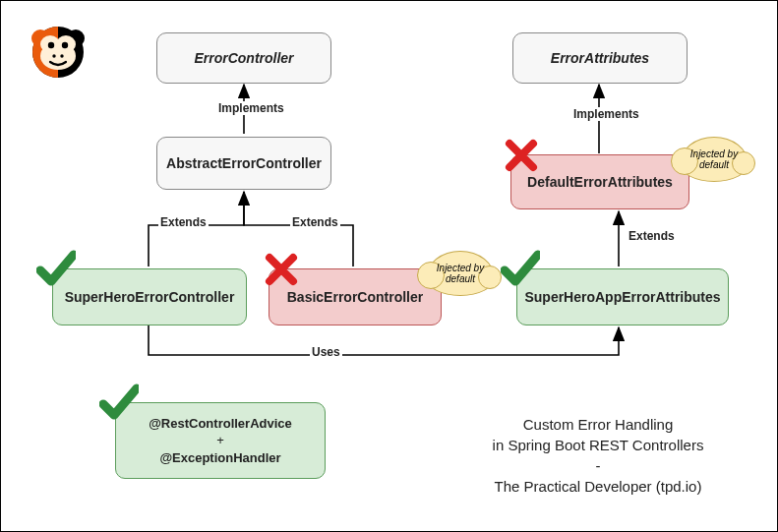  What do you see at coordinates (244, 59) in the screenshot?
I see `label: ErrorController` at bounding box center [244, 59].